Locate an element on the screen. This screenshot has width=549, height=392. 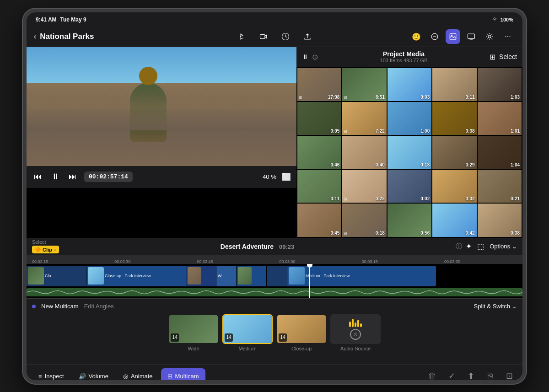
multicam-button: ⊞ Multicam is located at coordinates (183, 376).